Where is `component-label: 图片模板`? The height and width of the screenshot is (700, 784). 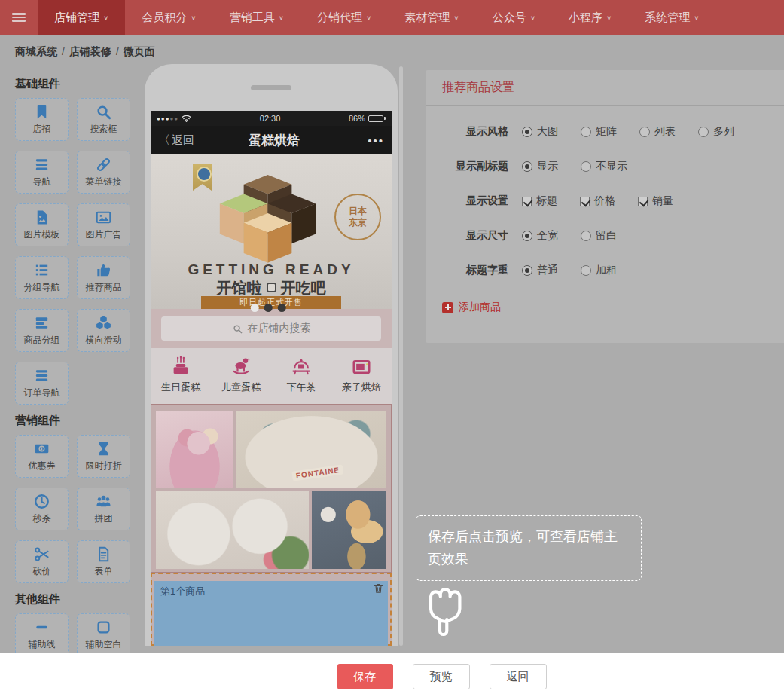
component-label: 图片模板 is located at coordinates (42, 235).